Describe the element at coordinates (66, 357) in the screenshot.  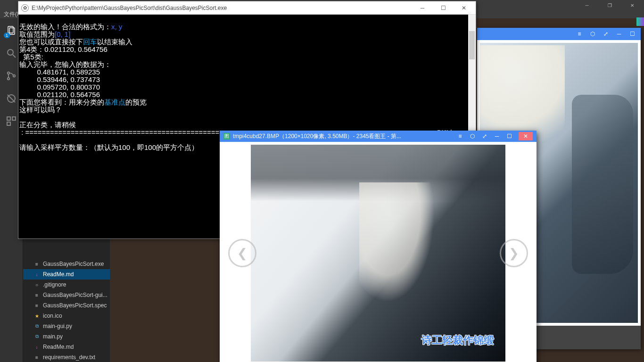
I see `file-row: ≡requirements_dev.txt` at that location.